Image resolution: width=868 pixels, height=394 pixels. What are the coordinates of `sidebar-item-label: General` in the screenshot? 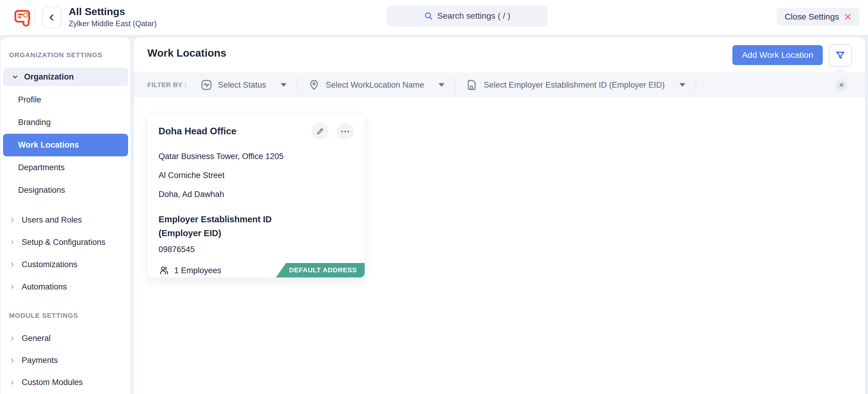 It's located at (36, 338).